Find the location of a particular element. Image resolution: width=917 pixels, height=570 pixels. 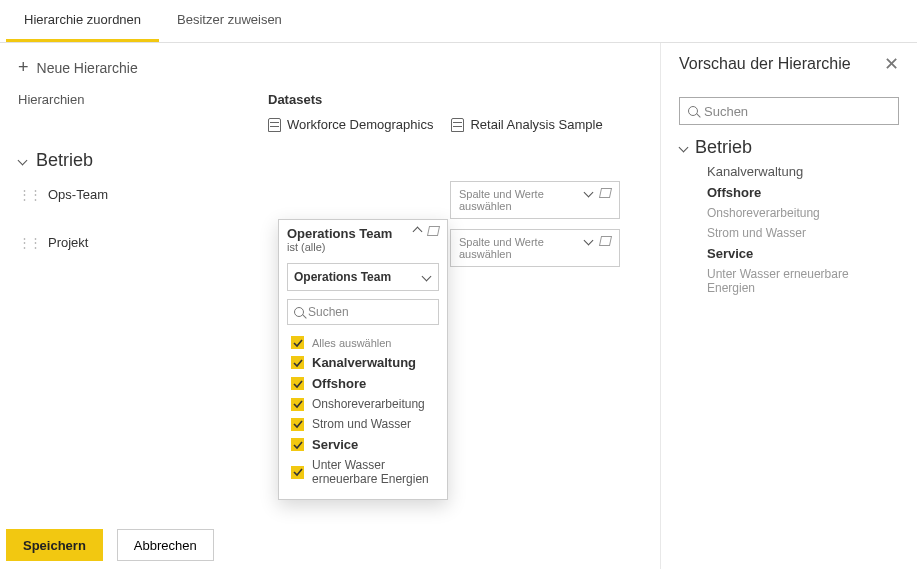

slot-empty-1: Spalte und Werte auswählen is located at coordinates (535, 200).